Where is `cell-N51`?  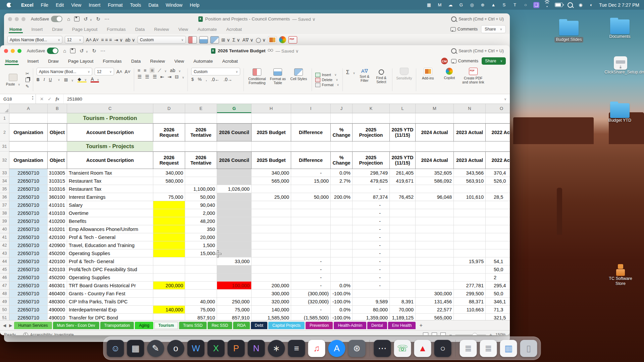
cell-N51 is located at coordinates (470, 317).